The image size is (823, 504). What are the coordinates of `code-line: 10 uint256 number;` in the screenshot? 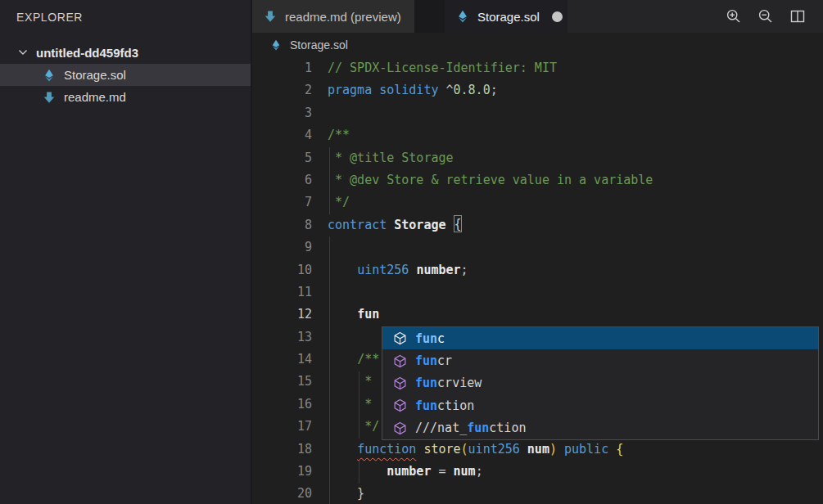 It's located at (537, 270).